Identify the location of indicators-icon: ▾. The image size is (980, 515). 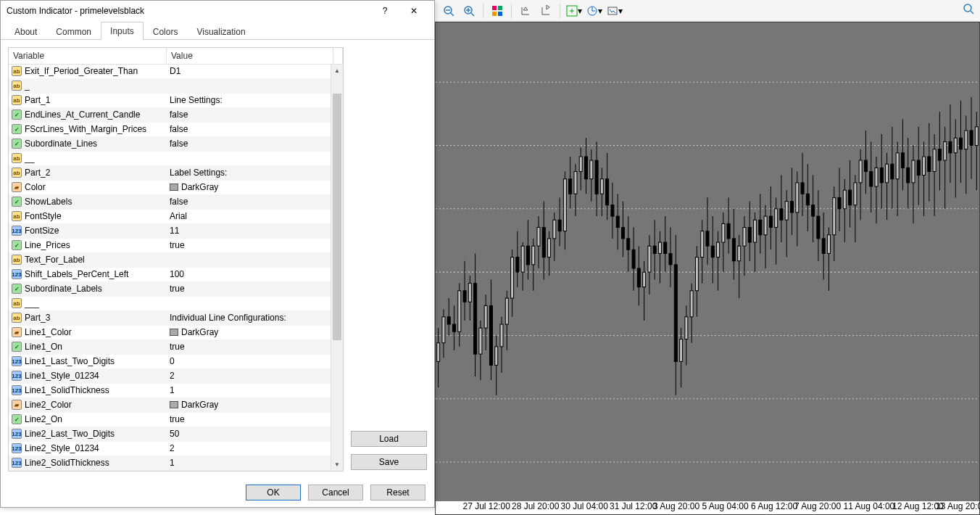
(574, 11).